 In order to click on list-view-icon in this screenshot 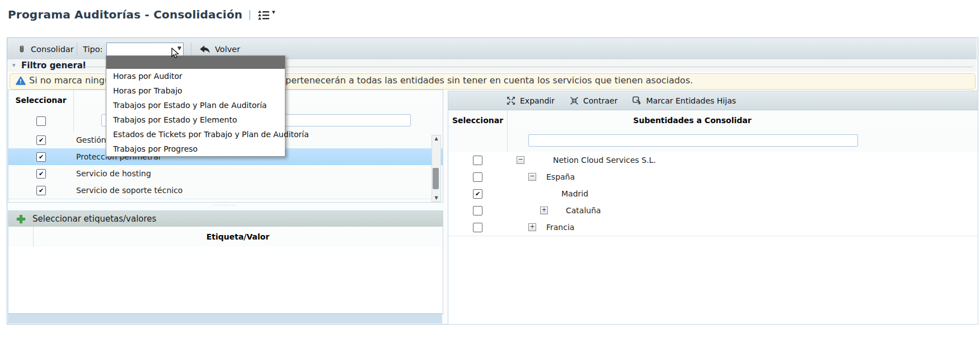, I will do `click(263, 15)`.